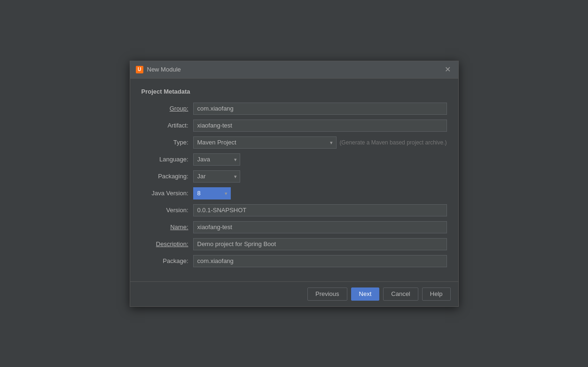  I want to click on java-version-row: Java Version: 8 11 17, so click(294, 193).